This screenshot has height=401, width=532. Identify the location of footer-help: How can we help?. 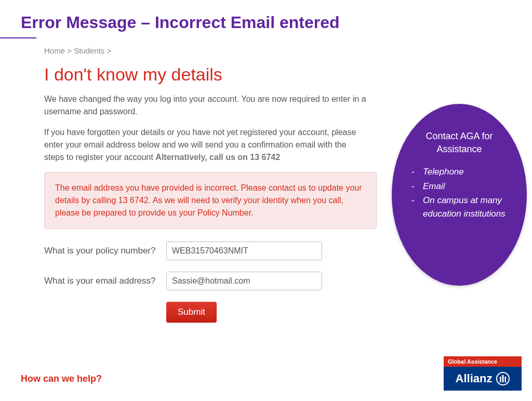
(61, 379).